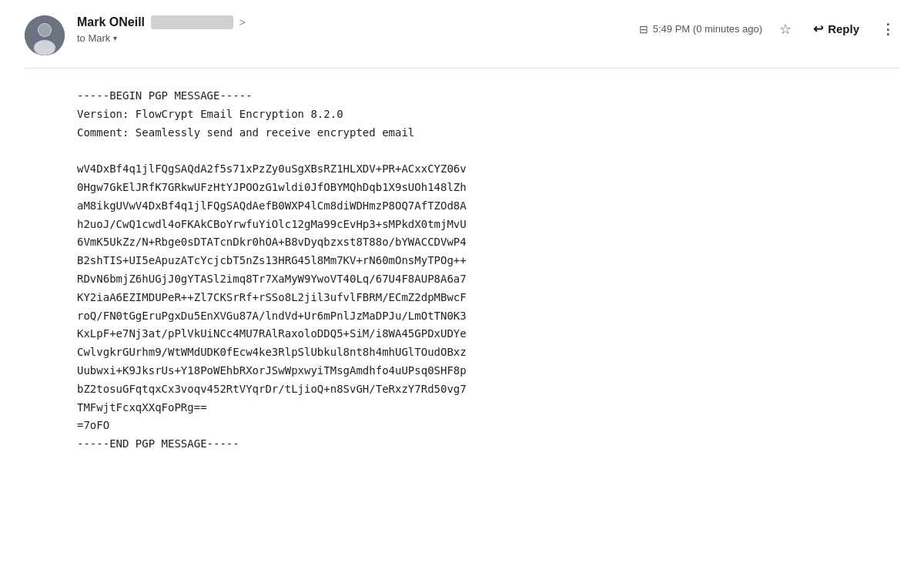 This screenshot has height=576, width=924. Describe the element at coordinates (701, 29) in the screenshot. I see `timestamp: ⊟ 5:49 PM (0 minutes ago)` at that location.